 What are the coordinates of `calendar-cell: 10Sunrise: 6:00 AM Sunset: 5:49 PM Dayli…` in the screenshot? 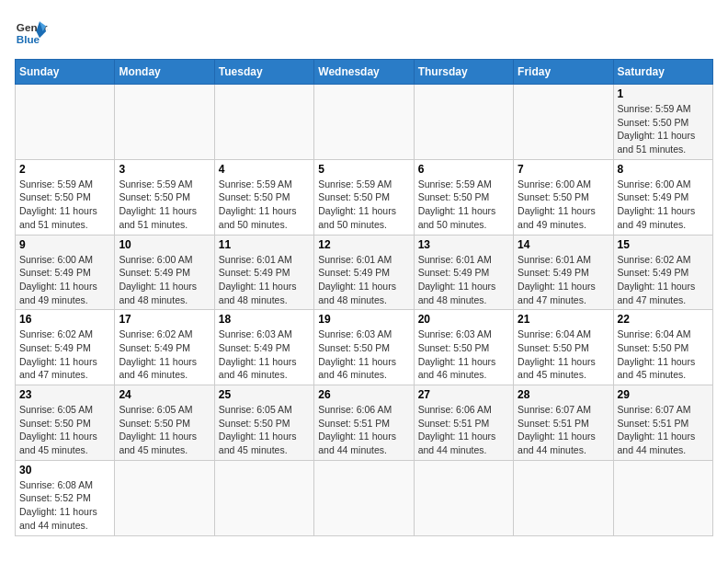 It's located at (165, 272).